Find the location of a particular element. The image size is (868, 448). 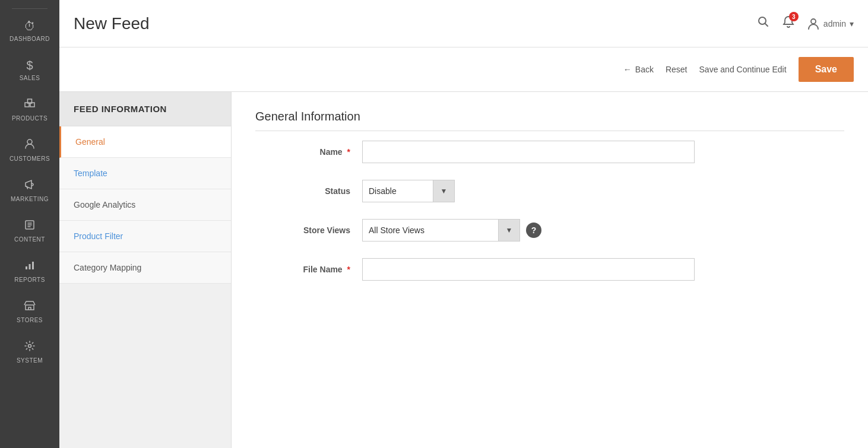

products-icon is located at coordinates (30, 106).